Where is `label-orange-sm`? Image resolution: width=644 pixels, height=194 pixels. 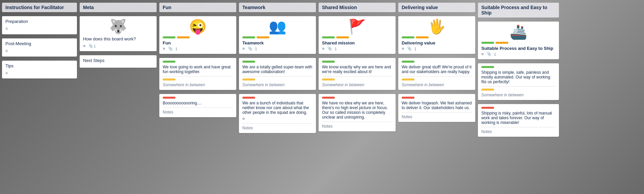 label-orange-sm is located at coordinates (343, 37).